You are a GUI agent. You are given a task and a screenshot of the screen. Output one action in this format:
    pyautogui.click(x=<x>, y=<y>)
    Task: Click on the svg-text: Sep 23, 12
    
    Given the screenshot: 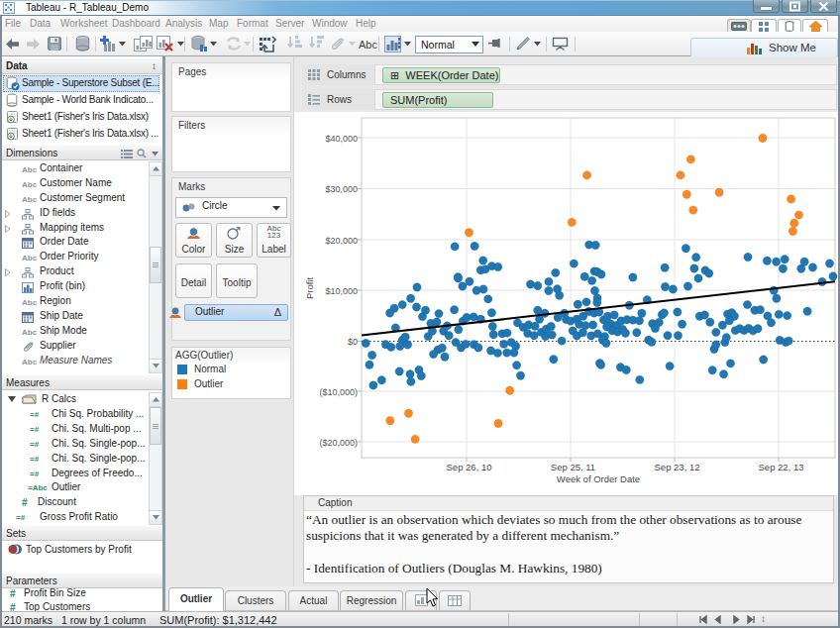 What is the action you would take?
    pyautogui.click(x=678, y=468)
    